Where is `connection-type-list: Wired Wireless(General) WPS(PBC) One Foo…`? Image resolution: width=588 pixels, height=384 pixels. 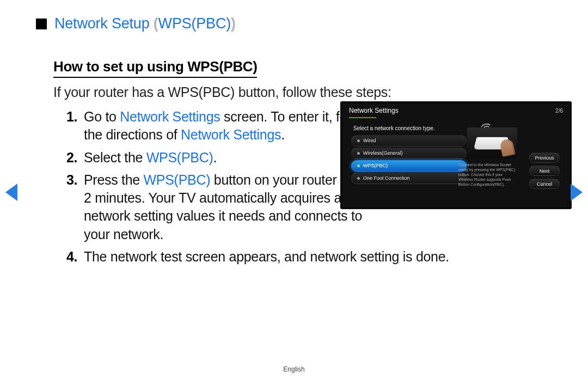
connection-type-list: Wired Wireless(General) WPS(PBC) One Foo… is located at coordinates (409, 160).